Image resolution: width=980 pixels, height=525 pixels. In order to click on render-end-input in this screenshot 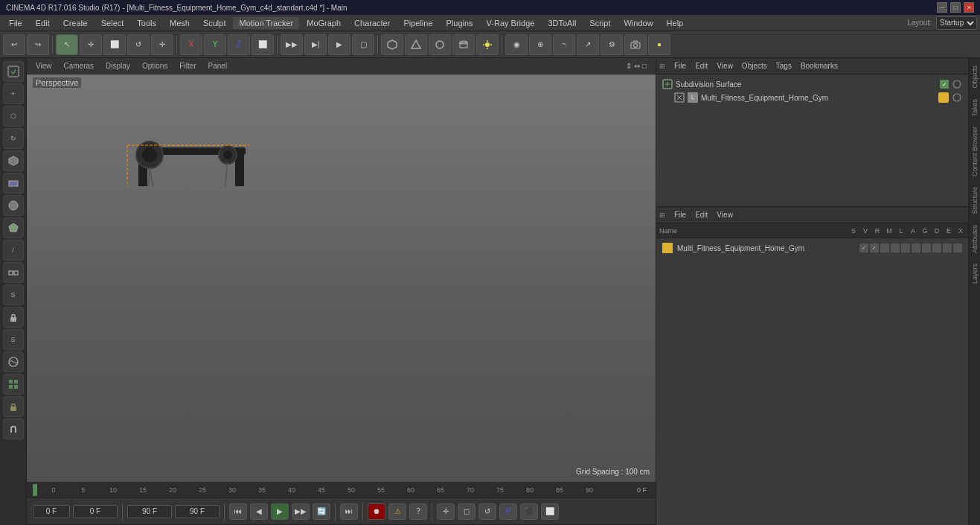, I will do `click(197, 512)`.